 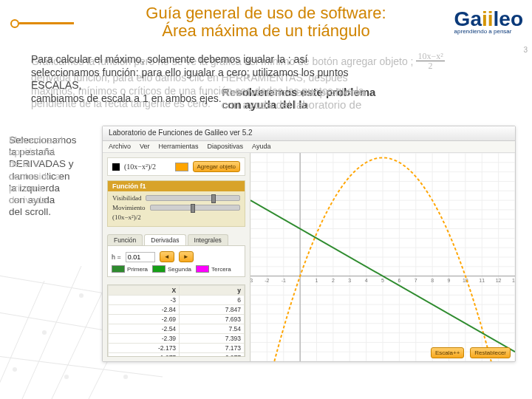 What do you see at coordinates (176, 167) in the screenshot?
I see `function-strip: (10x−x²)/2 Agregar objeto` at bounding box center [176, 167].